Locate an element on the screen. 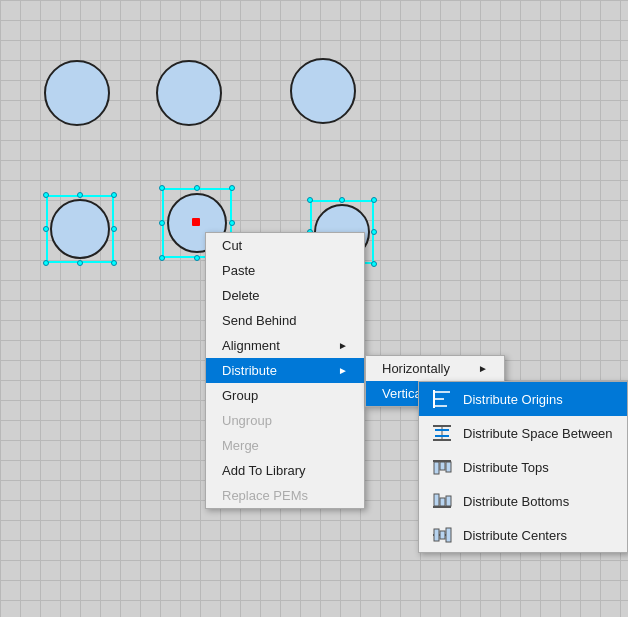  menu-distribute-tops: Distribute Tops is located at coordinates (523, 467).